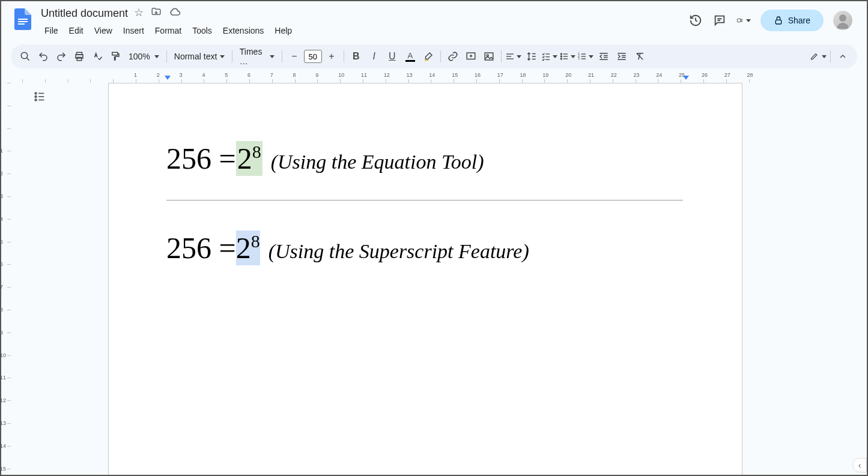  What do you see at coordinates (532, 56) in the screenshot?
I see `line-spacing-icon` at bounding box center [532, 56].